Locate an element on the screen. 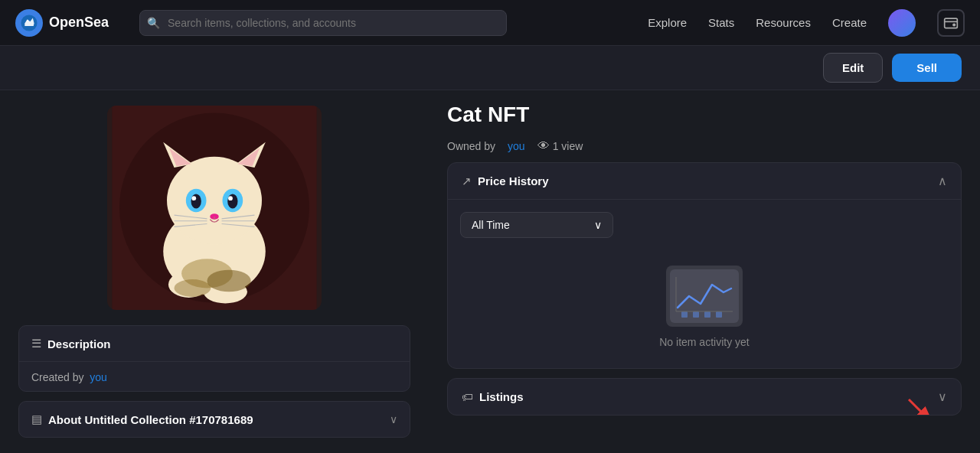 The image size is (980, 453). dropdown-chevron-icon: ∨ is located at coordinates (598, 225).